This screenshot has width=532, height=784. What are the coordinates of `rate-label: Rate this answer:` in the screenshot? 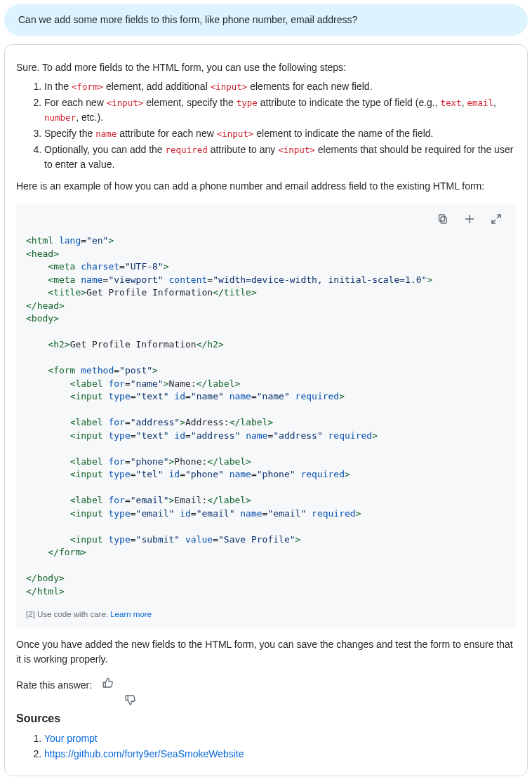 It's located at (54, 685).